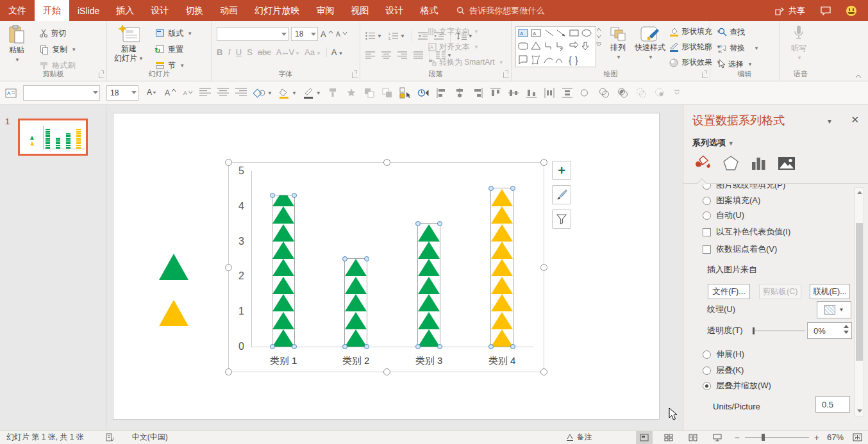 The height and width of the screenshot is (444, 868). Describe the element at coordinates (478, 93) in the screenshot. I see `qb-align-objects-right-icon` at that location.